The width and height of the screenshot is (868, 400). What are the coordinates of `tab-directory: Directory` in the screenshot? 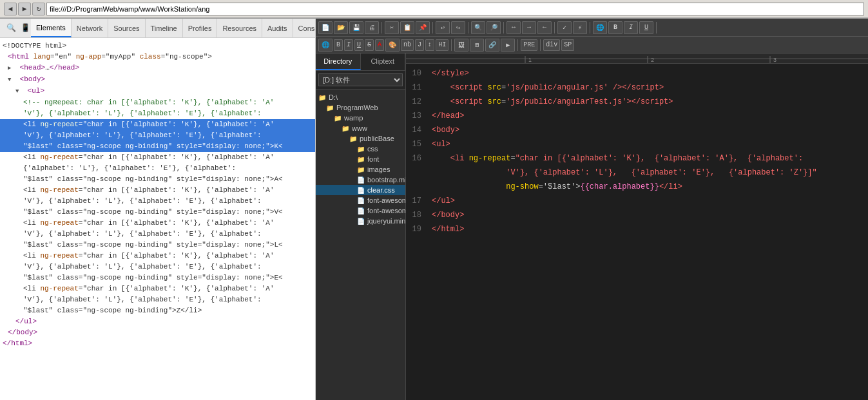 It's located at (338, 62).